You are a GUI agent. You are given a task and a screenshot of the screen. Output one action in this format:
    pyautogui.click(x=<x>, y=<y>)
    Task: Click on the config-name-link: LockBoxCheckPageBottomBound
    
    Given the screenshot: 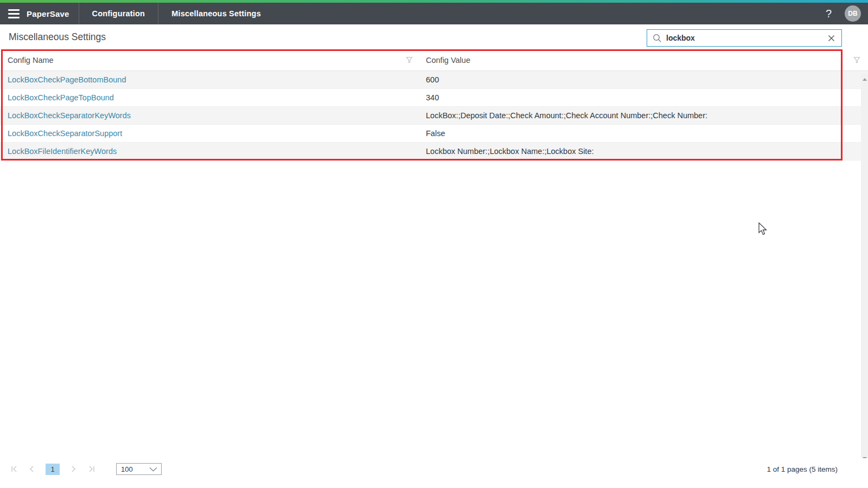 What is the action you would take?
    pyautogui.click(x=210, y=80)
    